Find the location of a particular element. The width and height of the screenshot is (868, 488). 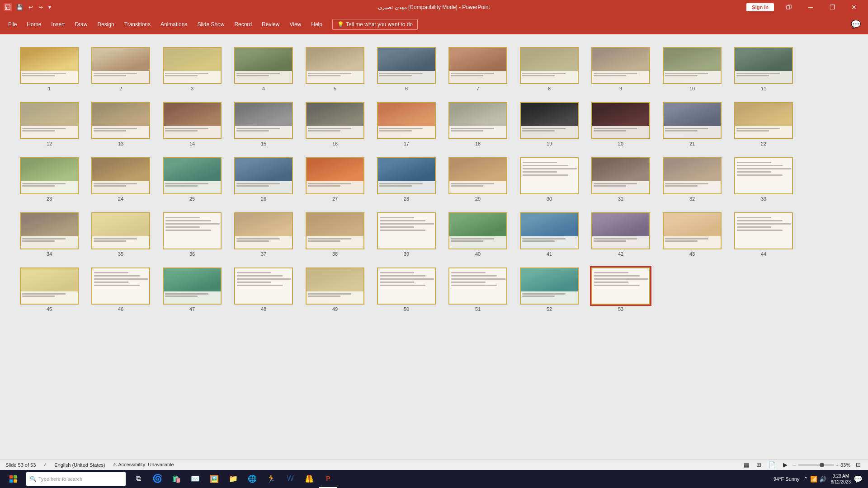

slide-item-27: 27 is located at coordinates (335, 179).